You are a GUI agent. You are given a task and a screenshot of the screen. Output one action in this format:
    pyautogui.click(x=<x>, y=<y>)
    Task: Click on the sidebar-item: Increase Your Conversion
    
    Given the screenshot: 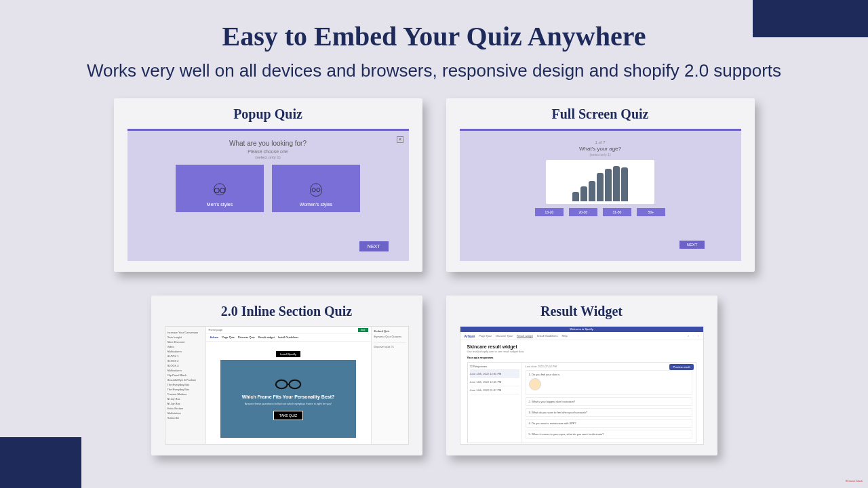 What is the action you would take?
    pyautogui.click(x=186, y=332)
    